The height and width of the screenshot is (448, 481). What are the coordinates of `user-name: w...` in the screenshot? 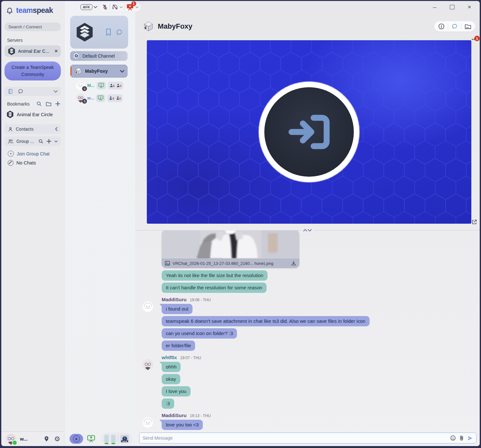 It's located at (91, 98).